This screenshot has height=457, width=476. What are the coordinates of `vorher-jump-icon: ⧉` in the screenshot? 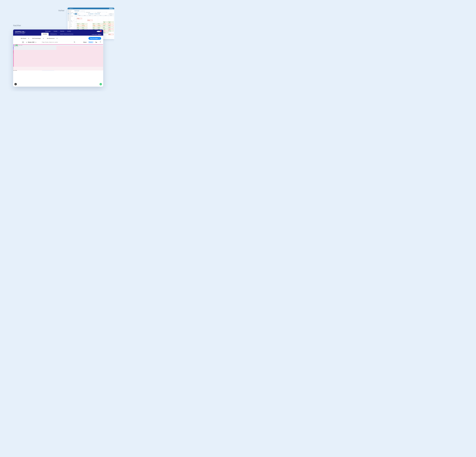 It's located at (109, 14).